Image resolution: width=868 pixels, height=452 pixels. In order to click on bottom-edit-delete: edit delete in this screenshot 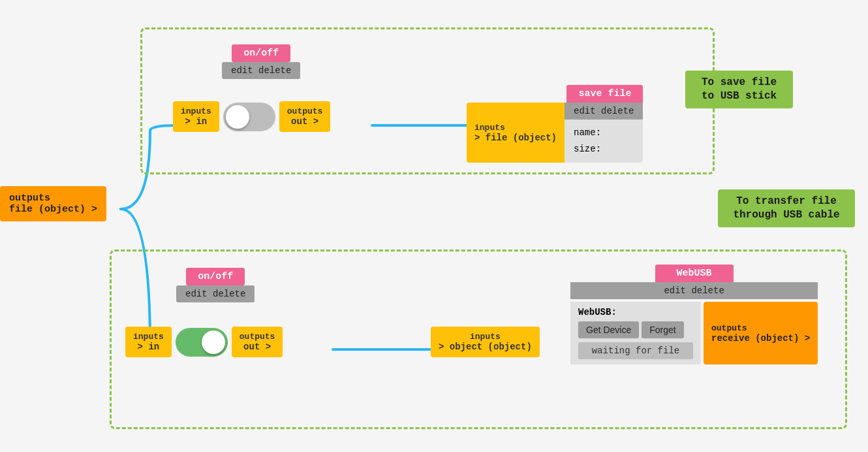, I will do `click(215, 294)`.